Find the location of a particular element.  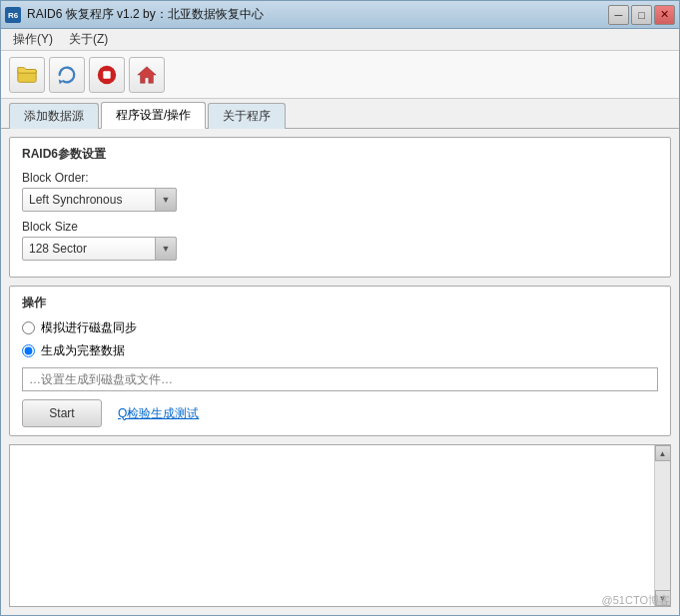

block-size-wrapper: 64 Sector 128 Sector 256 Sector 512 Sect… is located at coordinates (100, 249).